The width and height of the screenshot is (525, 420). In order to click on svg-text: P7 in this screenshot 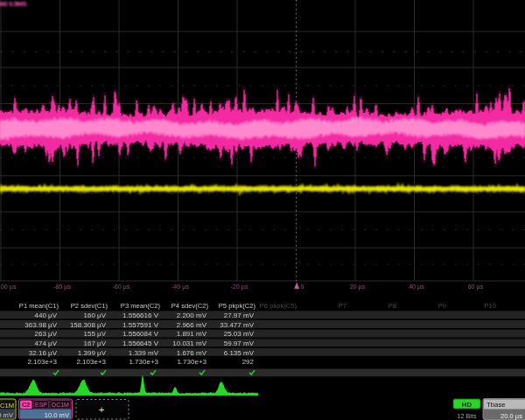, I will do `click(343, 306)`.